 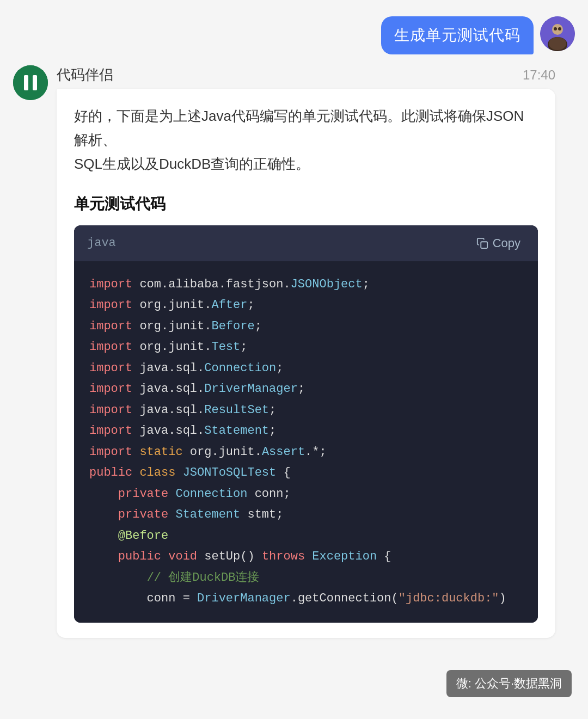 What do you see at coordinates (306, 369) in the screenshot?
I see `code-line: import java.sql.Connection;` at bounding box center [306, 369].